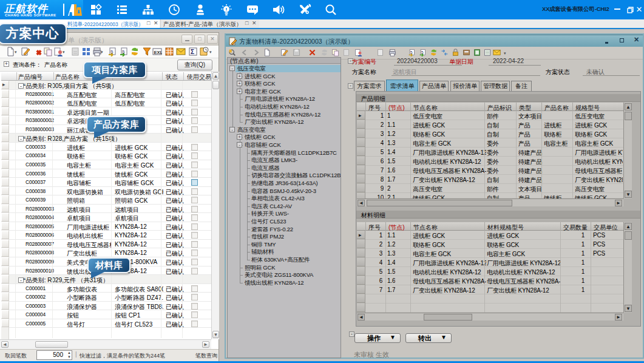 The width and height of the screenshot is (644, 363). Describe the element at coordinates (192, 52) in the screenshot. I see `svg-text: Σ` at that location.